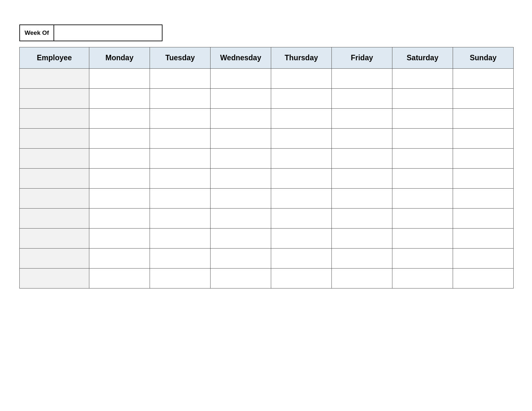  Describe the element at coordinates (301, 58) in the screenshot. I see `header-thursday: Thursday` at that location.